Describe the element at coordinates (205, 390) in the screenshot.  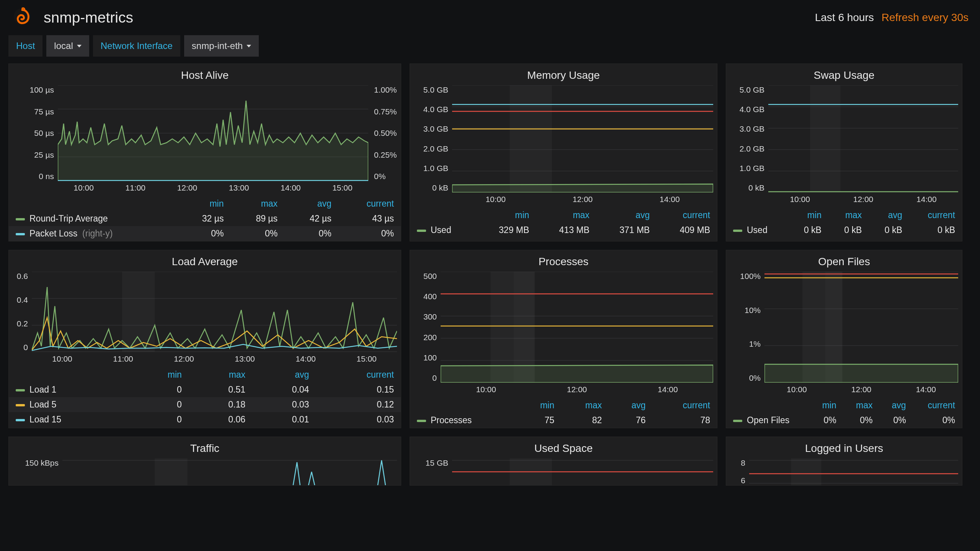
I see `legend-row: Load 100.510.040.15` at that location.